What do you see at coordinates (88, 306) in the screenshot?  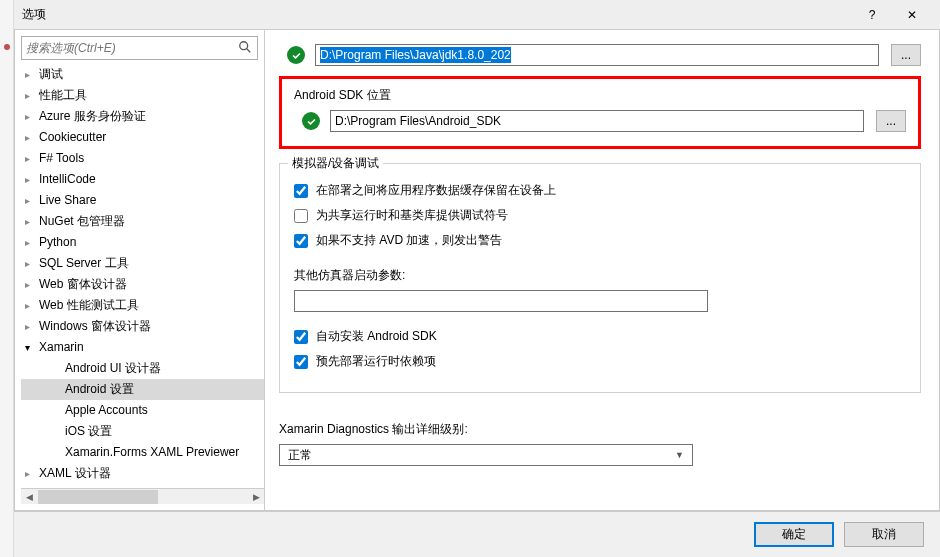 I see `tree-item-label: Web 性能测试工具` at bounding box center [88, 306].